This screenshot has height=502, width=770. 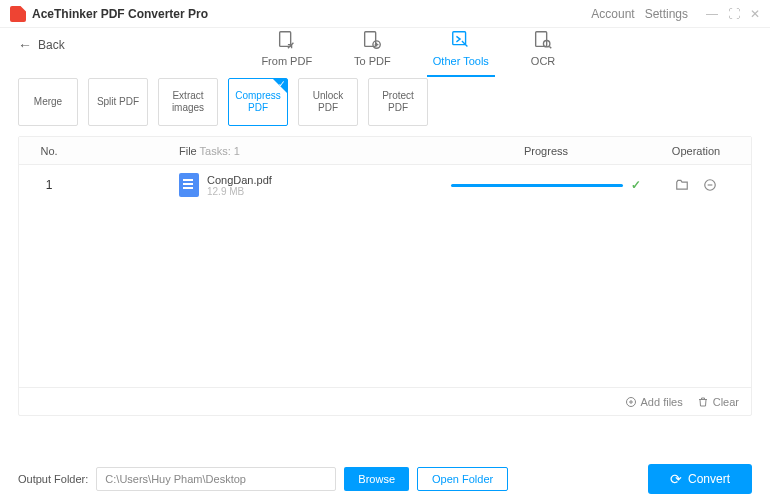 What do you see at coordinates (372, 40) in the screenshot?
I see `to-pdf-icon` at bounding box center [372, 40].